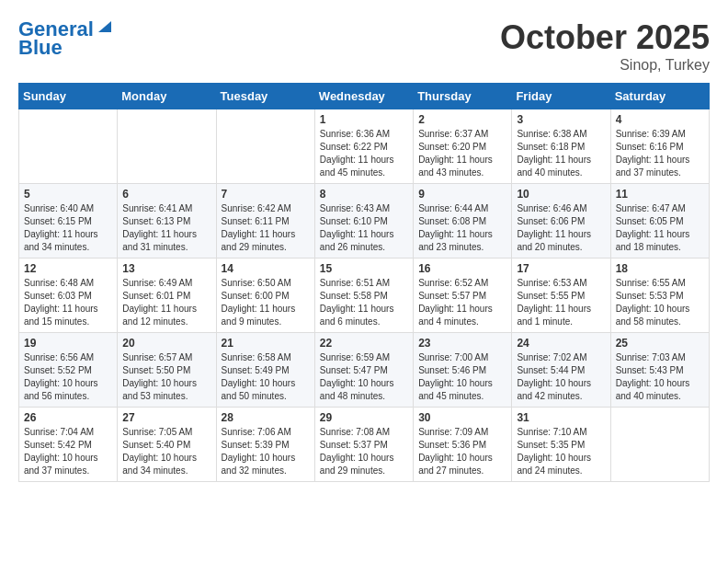 The height and width of the screenshot is (563, 728). Describe the element at coordinates (364, 269) in the screenshot. I see `day-number: 15` at that location.